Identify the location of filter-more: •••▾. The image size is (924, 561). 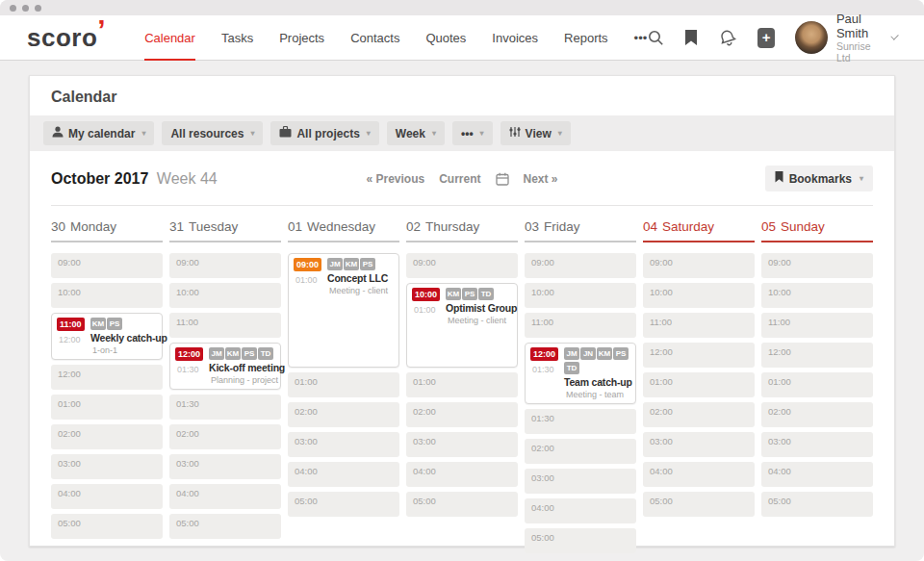
(473, 133).